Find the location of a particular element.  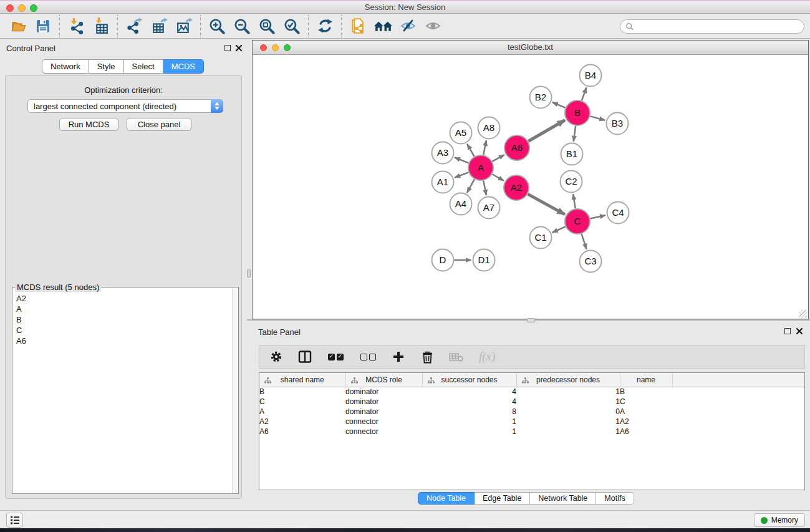

open-icon is located at coordinates (18, 26).